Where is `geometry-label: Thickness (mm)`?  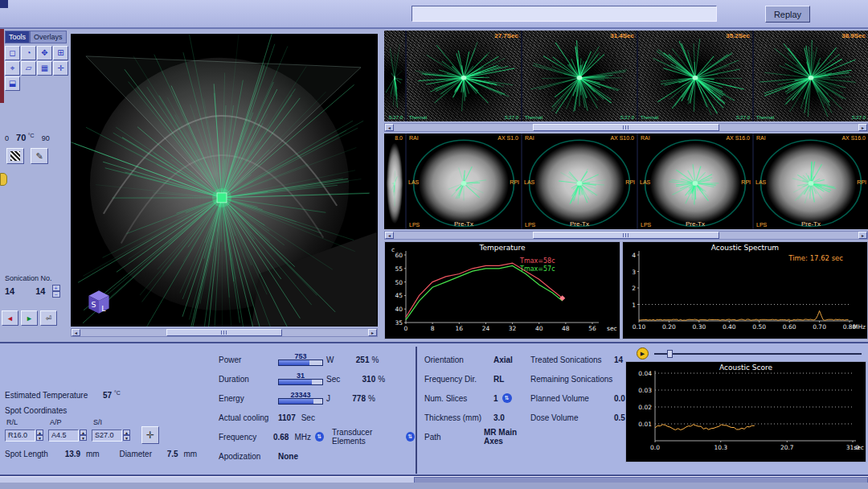 geometry-label: Thickness (mm) is located at coordinates (459, 418).